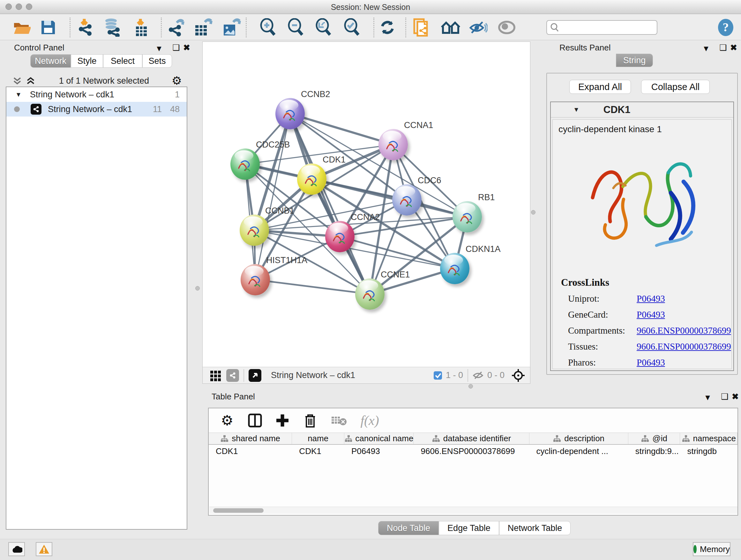 This screenshot has height=560, width=741. Describe the element at coordinates (469, 528) in the screenshot. I see `tab-edge-table: Edge Table` at that location.